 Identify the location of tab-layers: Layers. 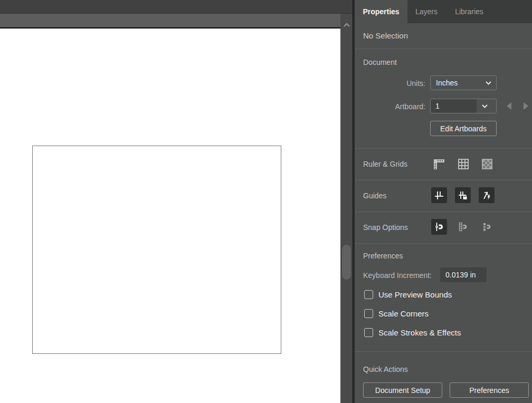
(426, 12).